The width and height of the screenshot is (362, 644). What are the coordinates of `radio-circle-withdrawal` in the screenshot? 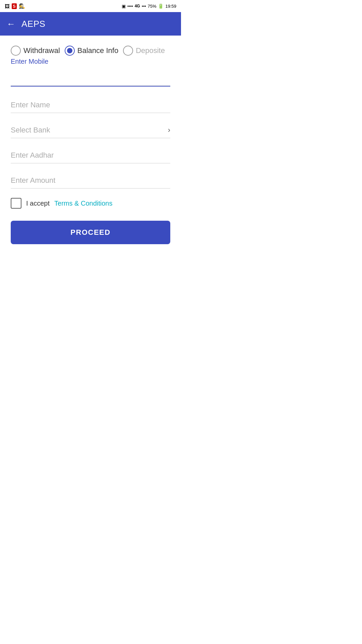 It's located at (16, 51).